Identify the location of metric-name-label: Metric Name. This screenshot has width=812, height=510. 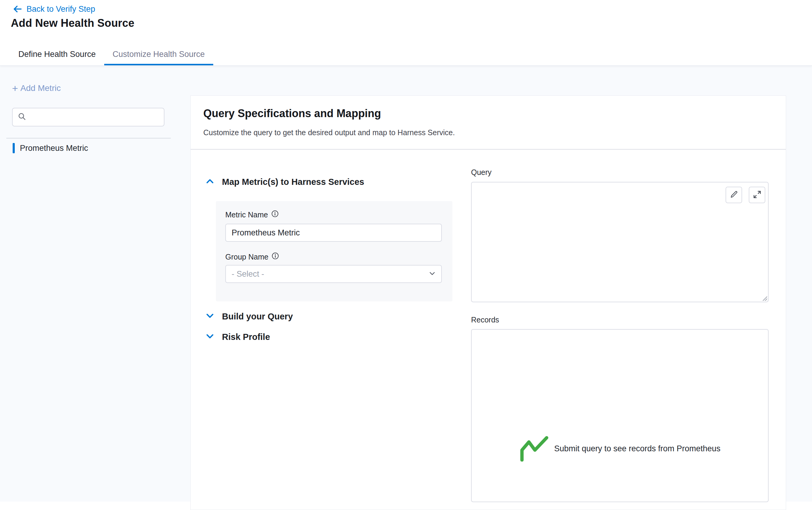
(247, 215).